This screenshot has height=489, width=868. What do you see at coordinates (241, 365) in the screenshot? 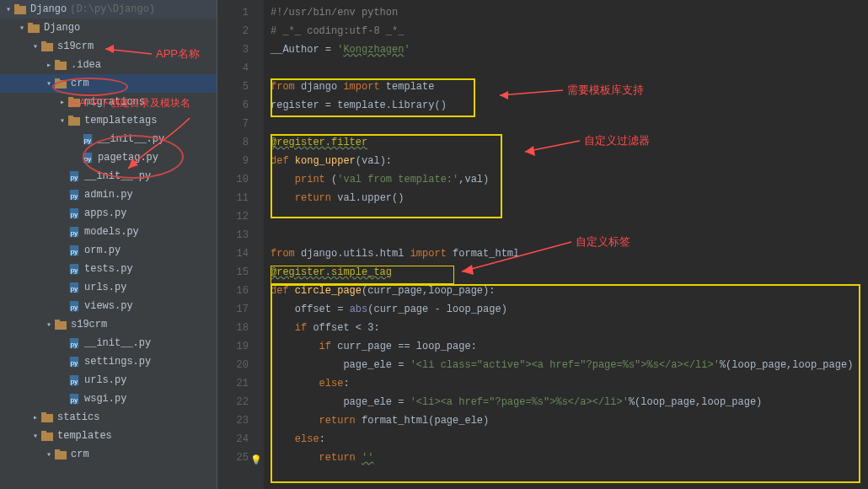
I see `line-number: 20` at bounding box center [241, 365].